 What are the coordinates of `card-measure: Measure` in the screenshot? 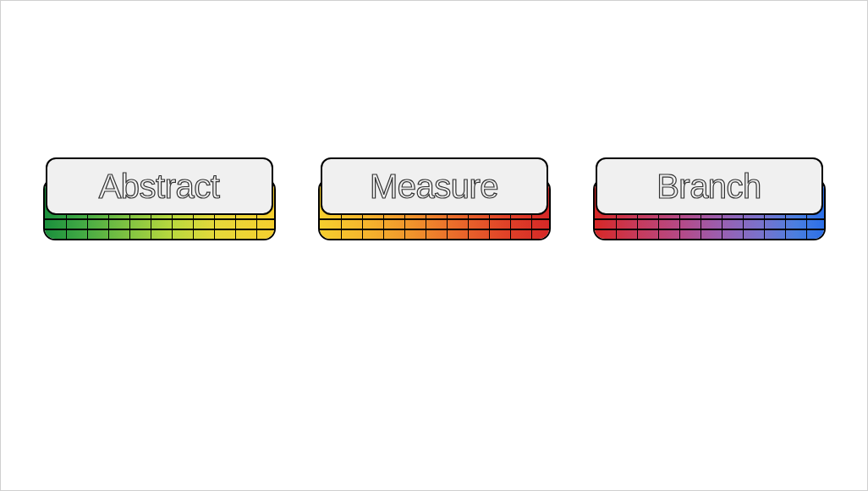 It's located at (435, 198).